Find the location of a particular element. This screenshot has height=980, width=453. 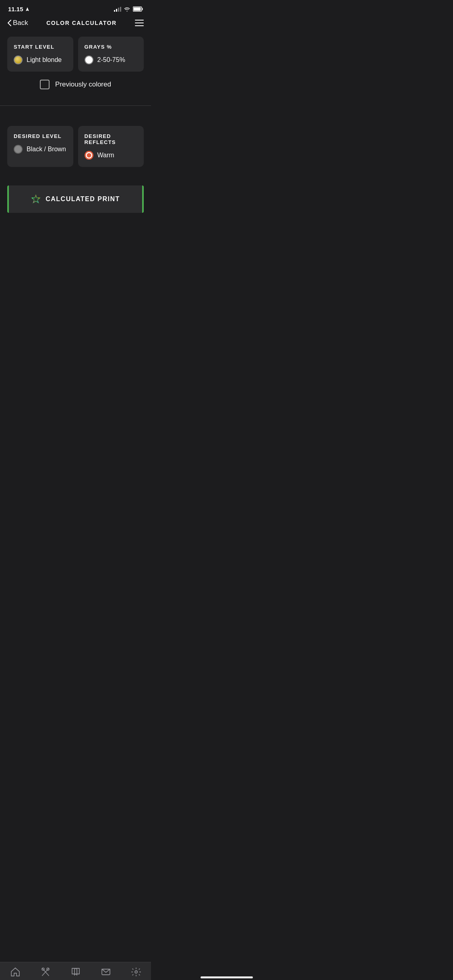

grays-label: GRAYS % is located at coordinates (111, 47).